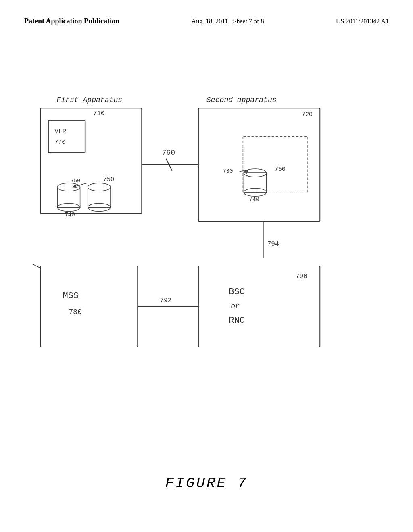 The width and height of the screenshot is (413, 532). What do you see at coordinates (237, 292) in the screenshot?
I see `bsc-label: BSC` at bounding box center [237, 292].